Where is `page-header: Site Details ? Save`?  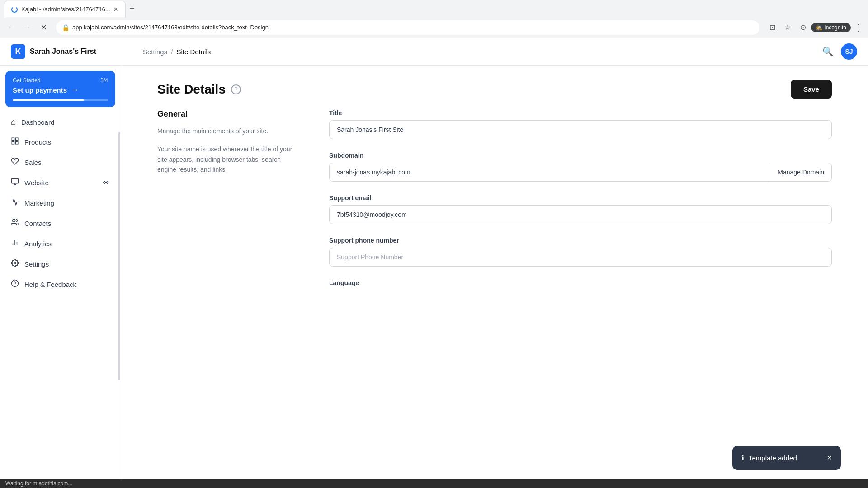
page-header: Site Details ? Save is located at coordinates (495, 88).